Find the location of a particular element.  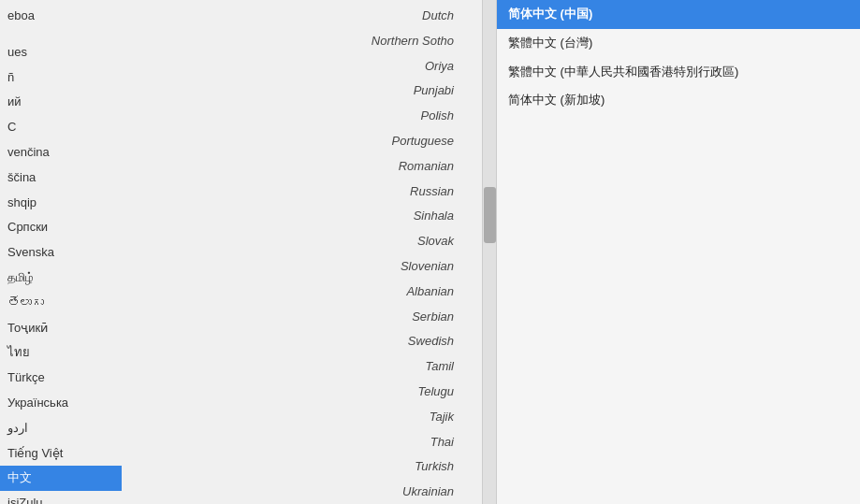

list-item: ščina is located at coordinates (61, 178).